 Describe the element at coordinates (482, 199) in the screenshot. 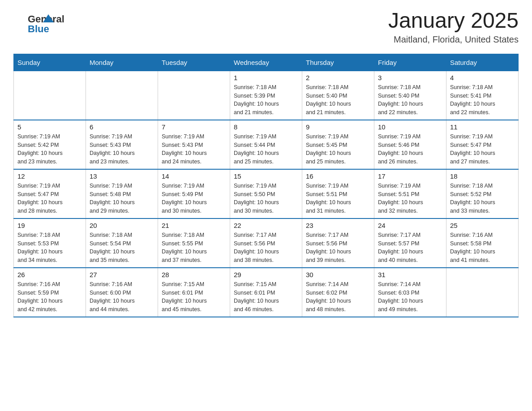

I see `day-info: Sunrise: 7:18 AM Sunset: 5:52 PM Dayligh…` at that location.